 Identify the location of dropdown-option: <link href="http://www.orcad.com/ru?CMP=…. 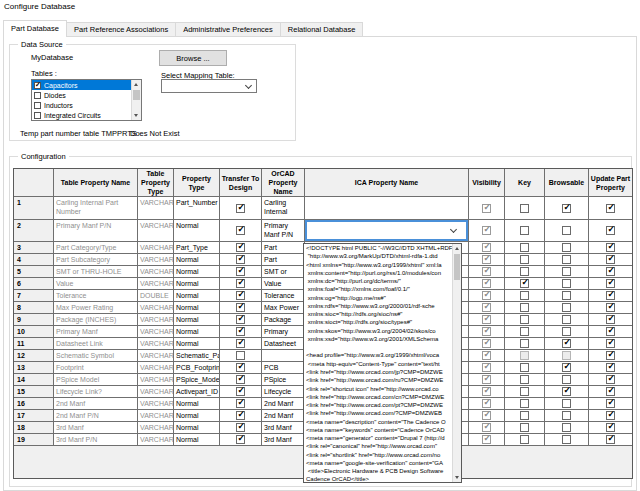
(378, 380).